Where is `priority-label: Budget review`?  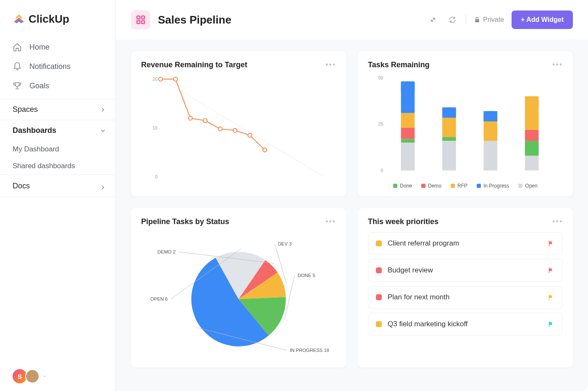
priority-label: Budget review is located at coordinates (465, 270).